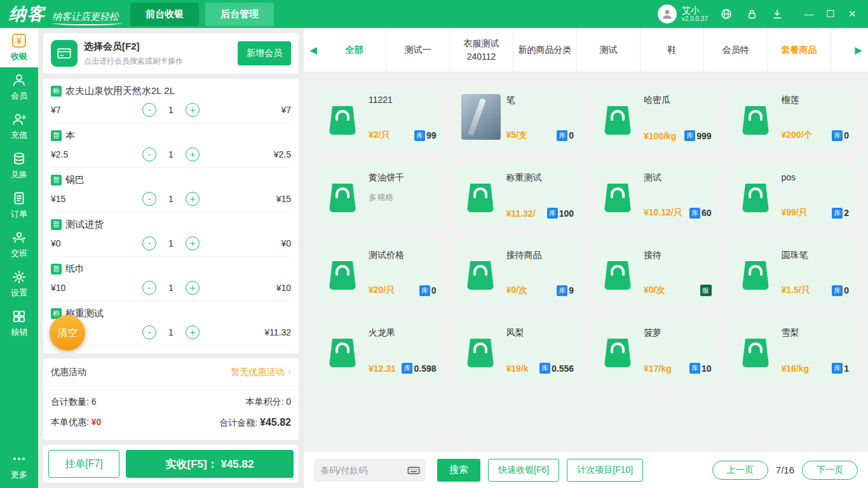 The width and height of the screenshot is (868, 488). Describe the element at coordinates (793, 117) in the screenshot. I see `product-card: 榴莲¥200/个库0` at that location.